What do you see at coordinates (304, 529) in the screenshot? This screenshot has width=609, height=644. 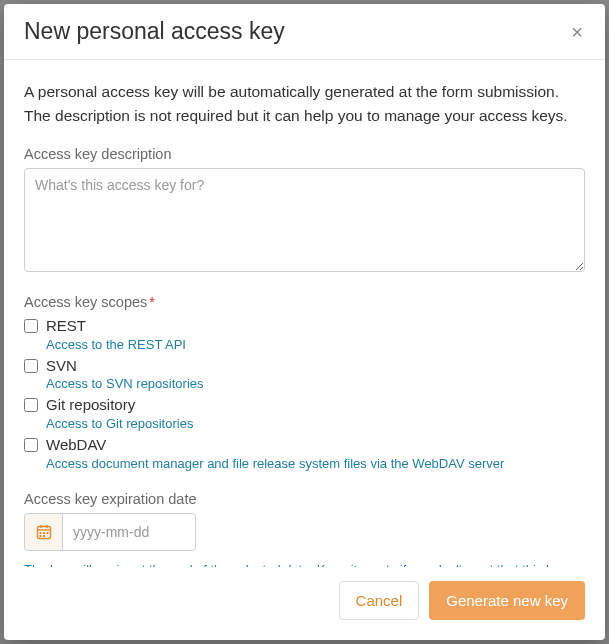 I see `expiration-section: Access key expiration date The key will …` at bounding box center [304, 529].